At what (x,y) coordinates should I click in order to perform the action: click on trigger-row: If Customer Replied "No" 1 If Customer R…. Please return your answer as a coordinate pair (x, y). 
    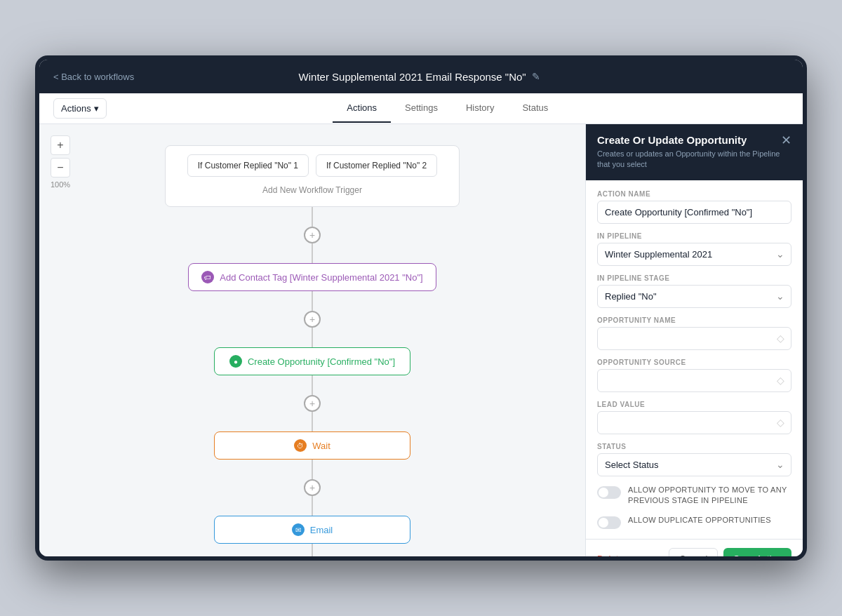
    Looking at the image, I should click on (312, 166).